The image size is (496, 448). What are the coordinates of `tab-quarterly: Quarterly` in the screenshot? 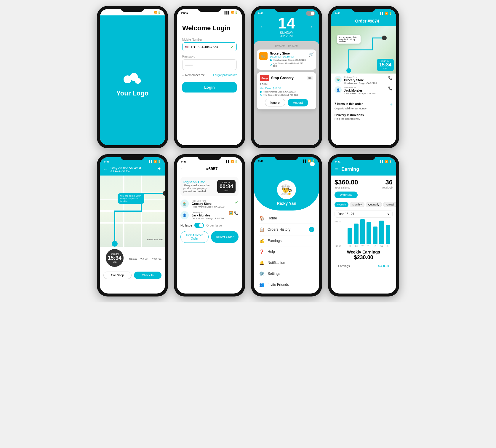 It's located at (374, 205).